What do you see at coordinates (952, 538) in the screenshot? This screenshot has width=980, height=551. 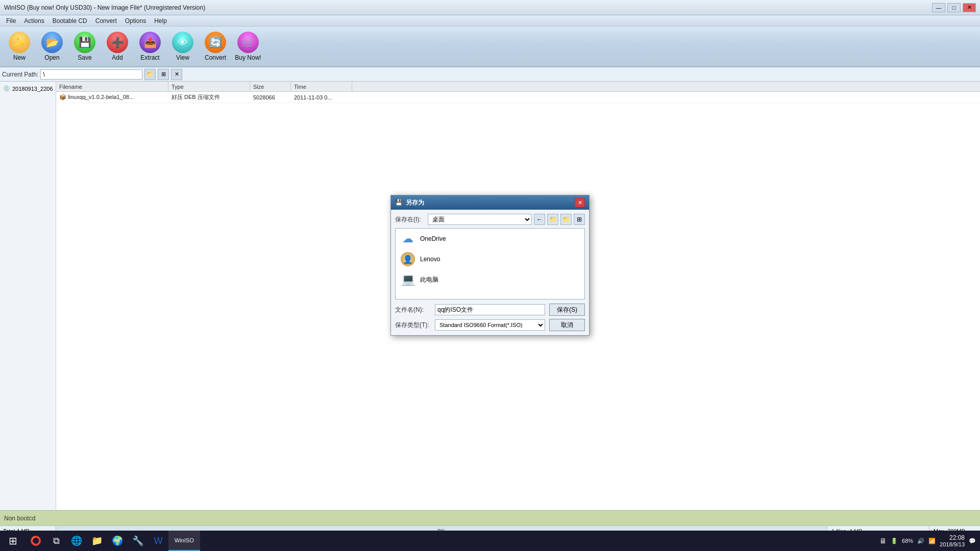 I see `clock-time: 22:08` at bounding box center [952, 538].